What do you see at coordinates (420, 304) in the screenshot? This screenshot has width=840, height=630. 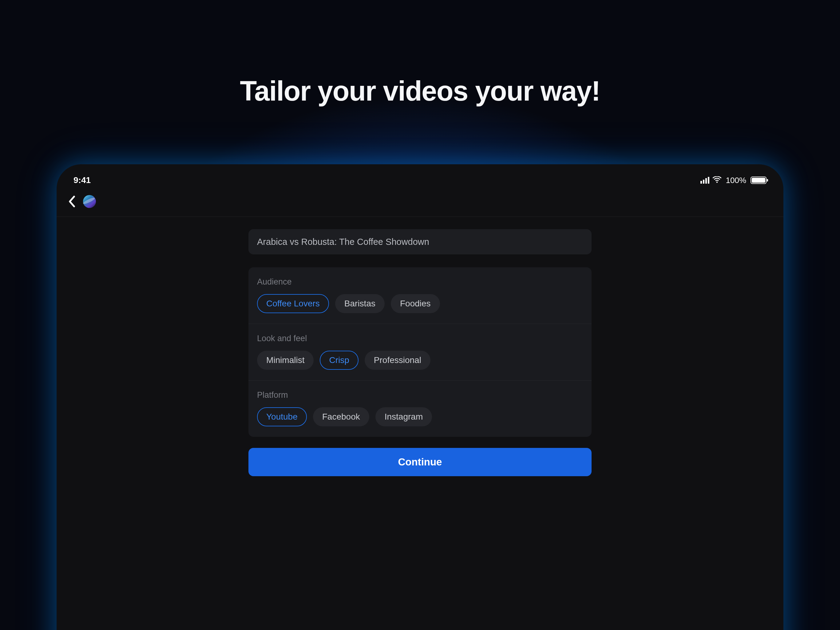 I see `audience-chips: Coffee Lovers Baristas Foodies` at bounding box center [420, 304].